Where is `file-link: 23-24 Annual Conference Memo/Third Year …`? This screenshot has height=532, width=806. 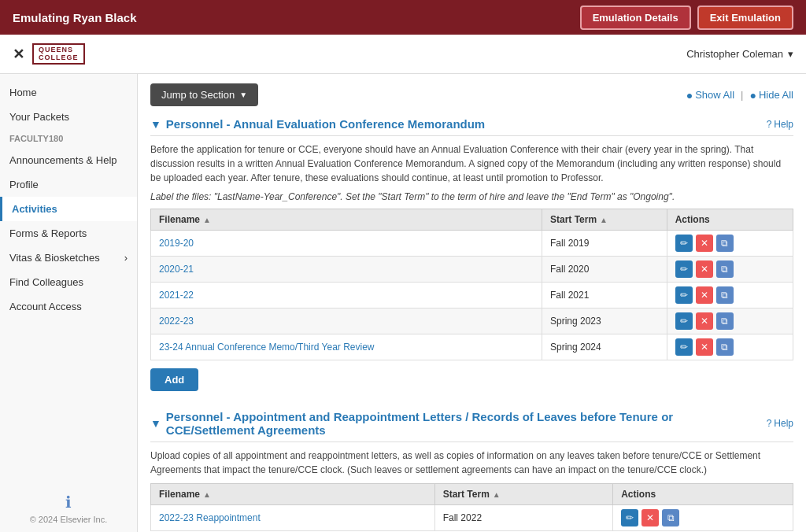
file-link: 23-24 Annual Conference Memo/Third Year … is located at coordinates (267, 347).